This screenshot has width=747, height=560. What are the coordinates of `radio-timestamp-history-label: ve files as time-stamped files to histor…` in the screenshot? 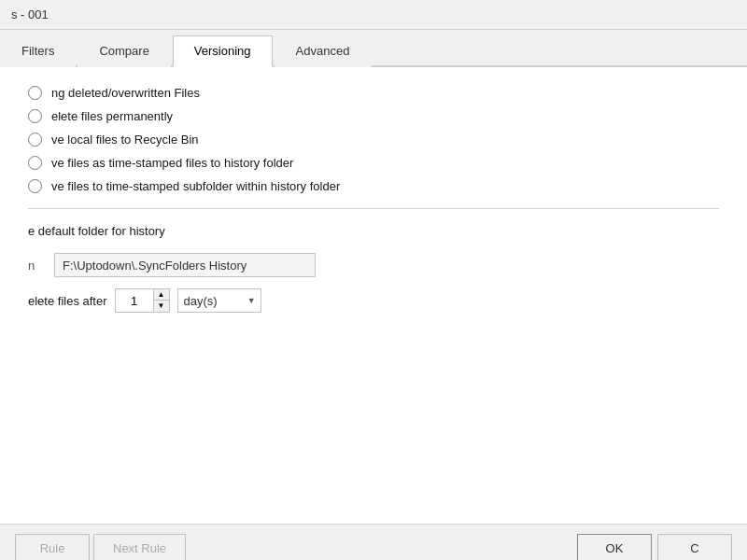 It's located at (172, 162).